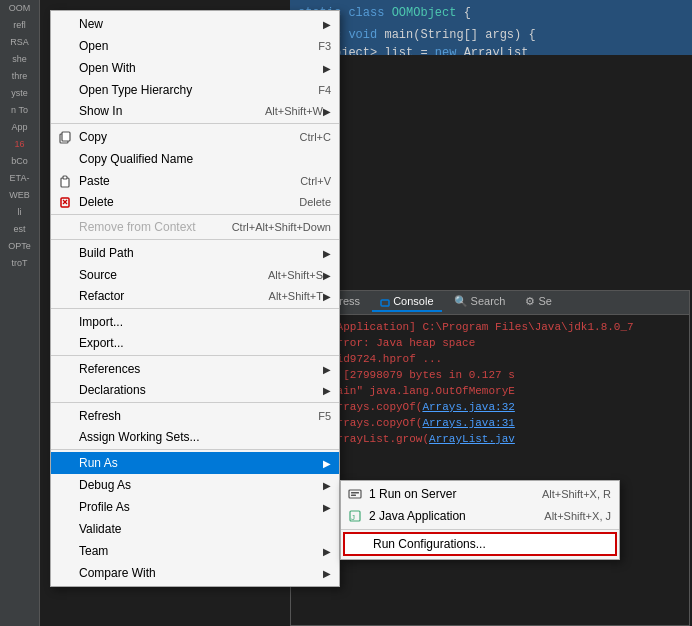  I want to click on console-line-3: reated [27998079 bytes in 0.127 s, so click(490, 375).